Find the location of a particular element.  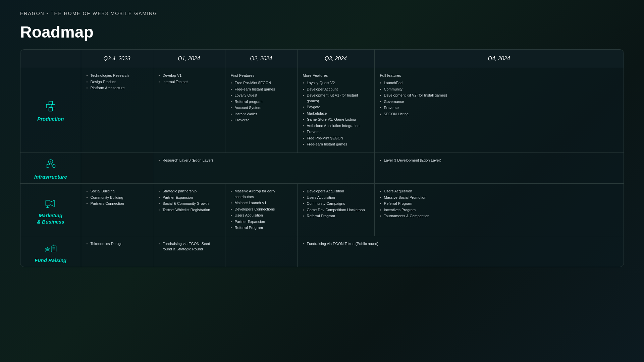

list-item: Platform Architecture is located at coordinates (117, 88).